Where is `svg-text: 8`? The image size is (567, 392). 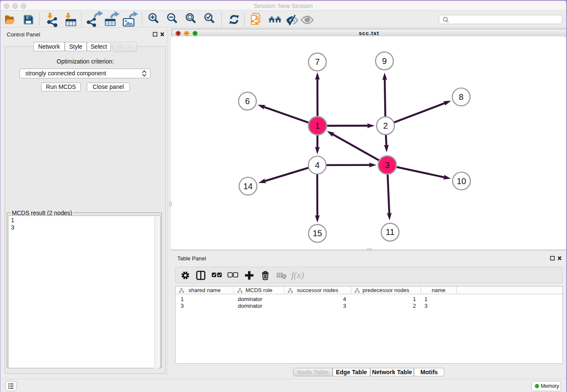
svg-text: 8 is located at coordinates (461, 97).